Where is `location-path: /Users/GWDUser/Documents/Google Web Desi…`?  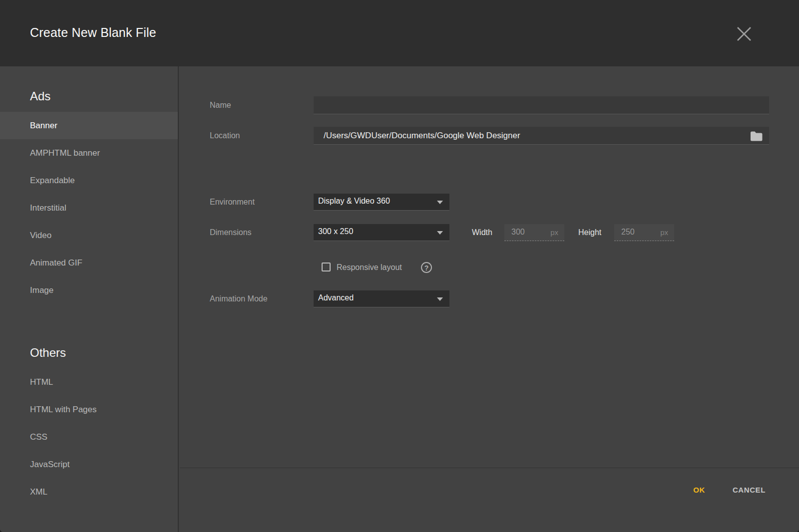
location-path: /Users/GWDUser/Documents/Google Web Desi… is located at coordinates (422, 136).